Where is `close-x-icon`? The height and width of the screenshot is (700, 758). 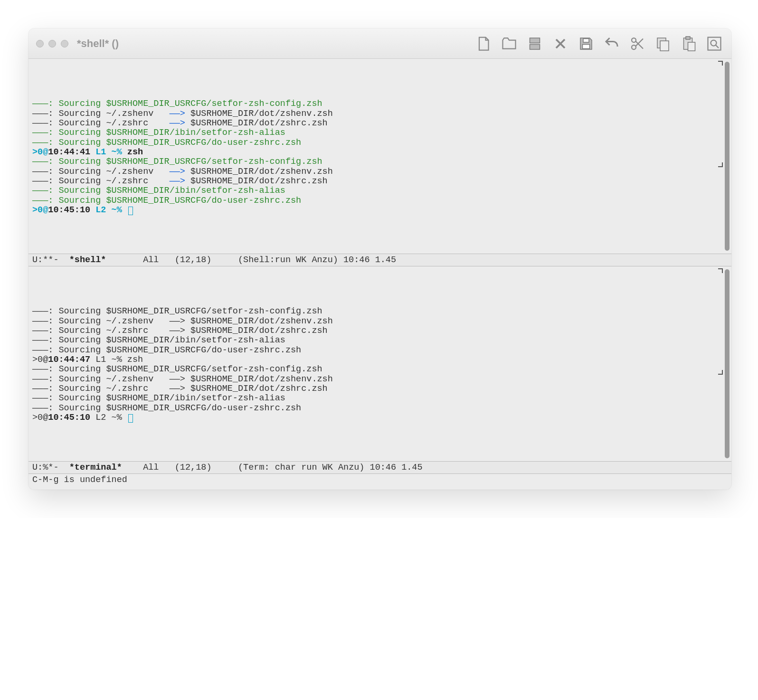
close-x-icon is located at coordinates (560, 44).